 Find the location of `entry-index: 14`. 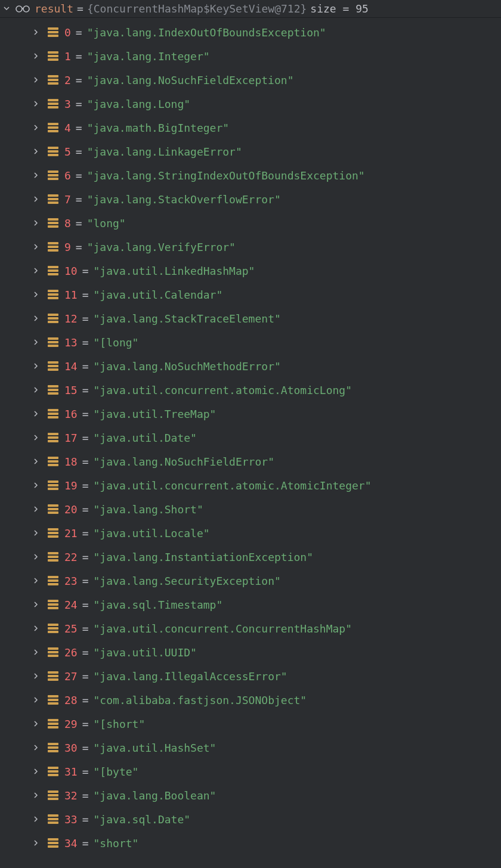

entry-index: 14 is located at coordinates (71, 366).